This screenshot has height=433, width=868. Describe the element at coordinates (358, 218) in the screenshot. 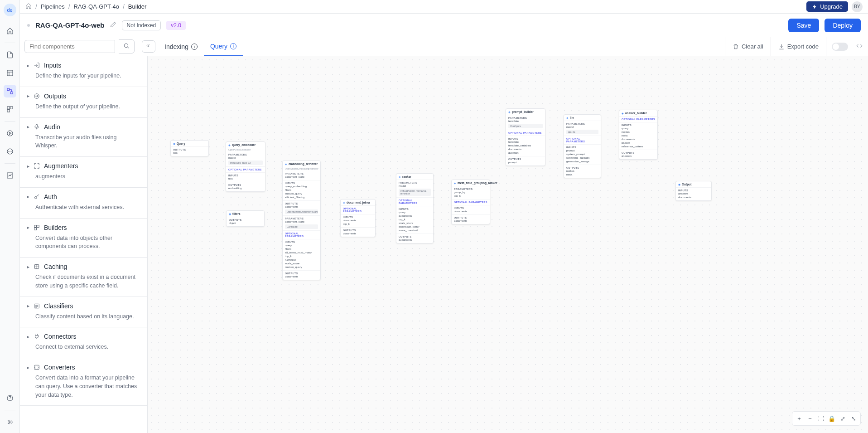

I see `node-document-joiner: ◈document_joiner OPTIONAL PARAMETERS Inp…` at that location.